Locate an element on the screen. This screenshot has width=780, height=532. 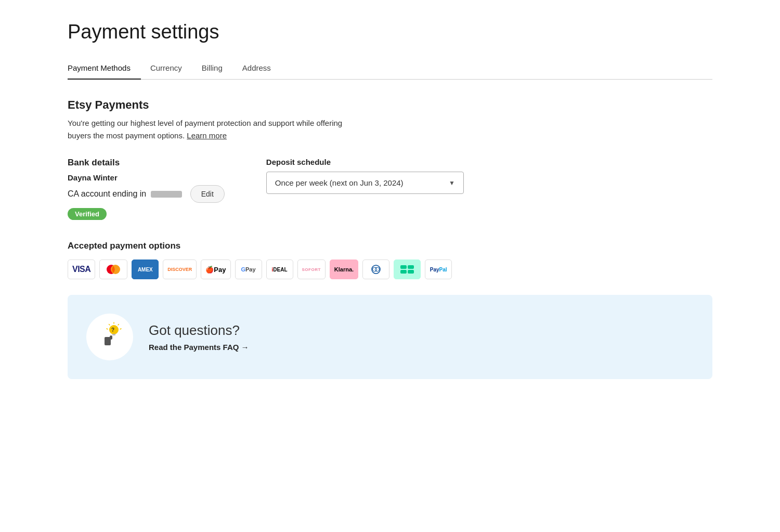
deposit-schedule-title: Deposit schedule is located at coordinates (365, 162).